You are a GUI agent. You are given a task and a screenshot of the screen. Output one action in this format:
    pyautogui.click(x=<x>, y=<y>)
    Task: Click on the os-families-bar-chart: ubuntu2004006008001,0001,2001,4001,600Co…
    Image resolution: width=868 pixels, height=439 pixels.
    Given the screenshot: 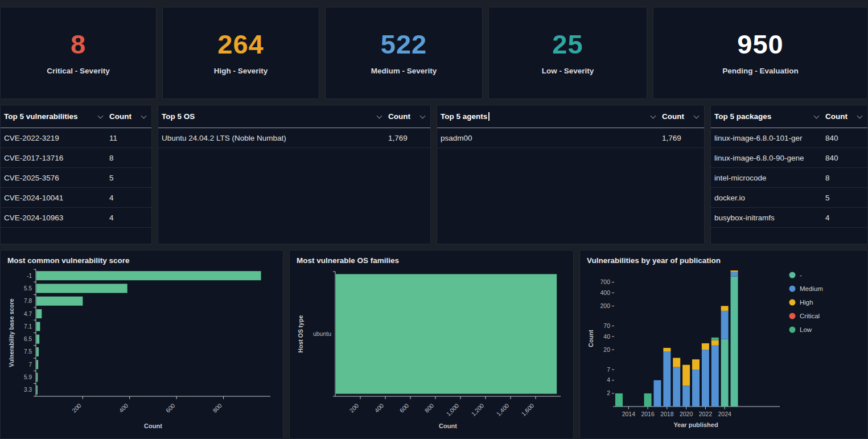 What is the action you would take?
    pyautogui.click(x=431, y=350)
    